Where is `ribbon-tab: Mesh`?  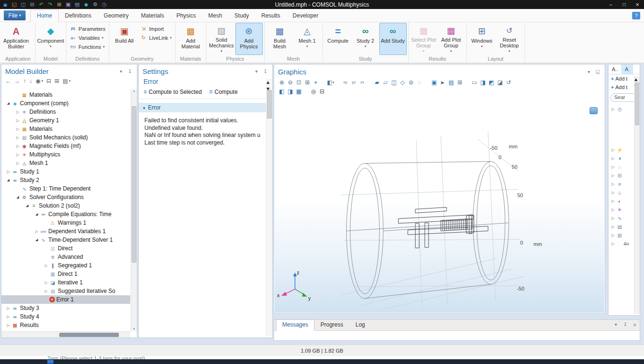 ribbon-tab: Mesh is located at coordinates (215, 16).